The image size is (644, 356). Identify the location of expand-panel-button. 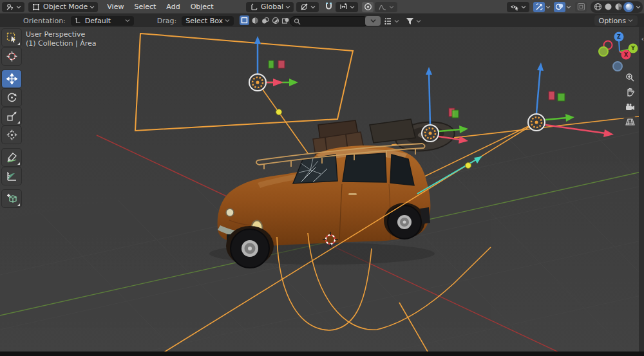
(373, 21).